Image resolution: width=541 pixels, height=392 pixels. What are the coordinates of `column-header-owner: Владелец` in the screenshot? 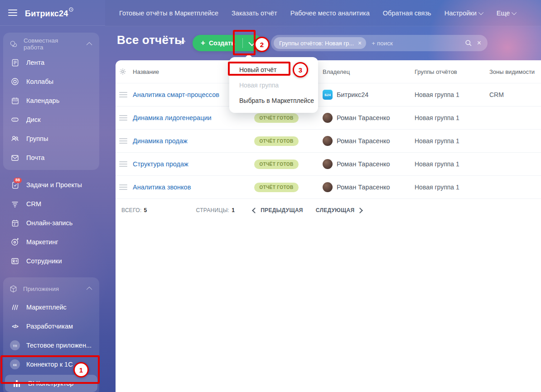 It's located at (362, 72).